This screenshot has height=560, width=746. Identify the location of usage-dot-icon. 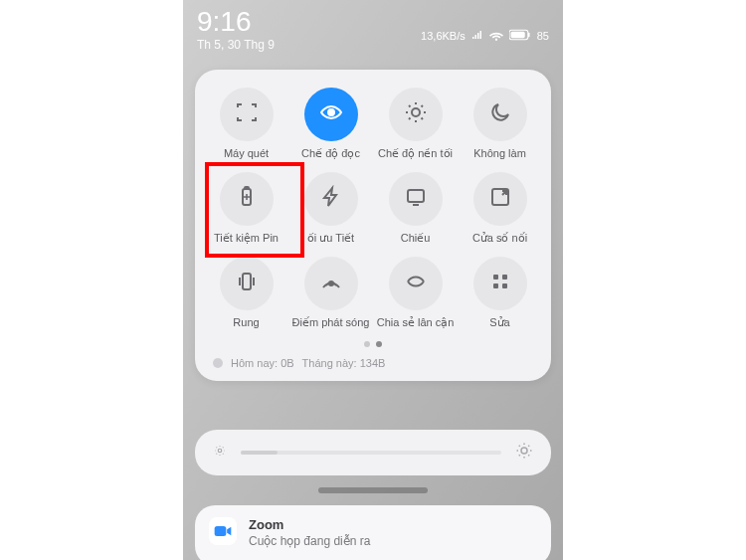
(218, 363).